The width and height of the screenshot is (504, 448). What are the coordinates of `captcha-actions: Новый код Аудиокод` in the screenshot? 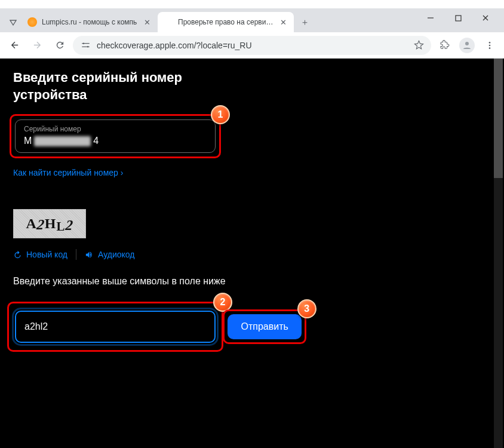 It's located at (252, 254).